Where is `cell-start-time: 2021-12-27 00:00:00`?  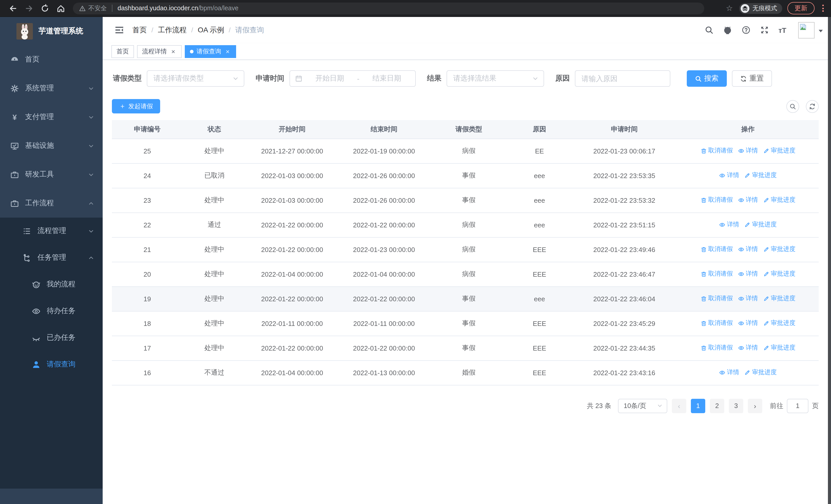 cell-start-time: 2021-12-27 00:00:00 is located at coordinates (292, 151).